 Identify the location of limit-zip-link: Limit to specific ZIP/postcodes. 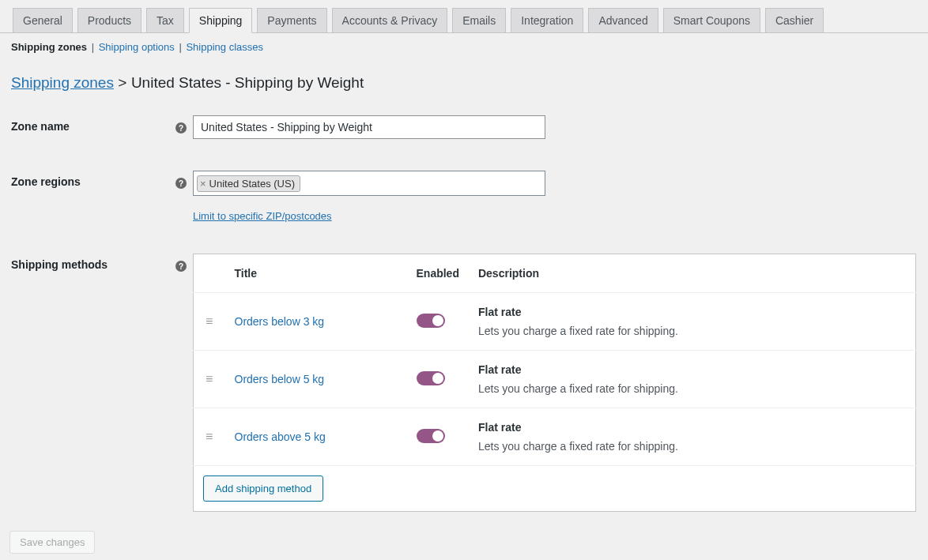
(262, 216).